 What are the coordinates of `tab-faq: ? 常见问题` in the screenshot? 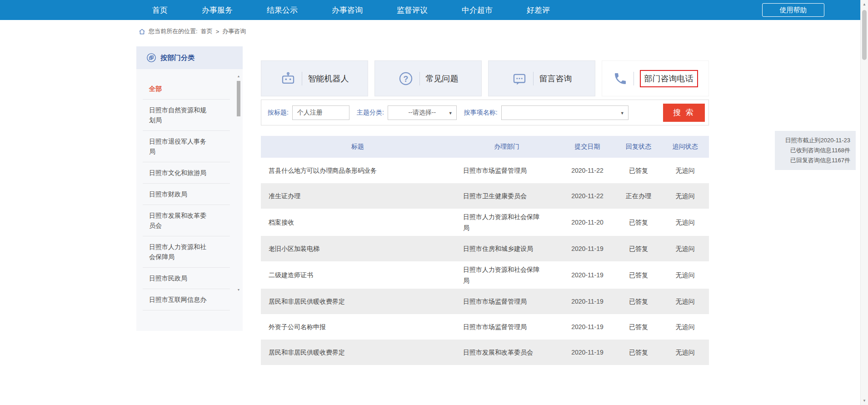 It's located at (428, 78).